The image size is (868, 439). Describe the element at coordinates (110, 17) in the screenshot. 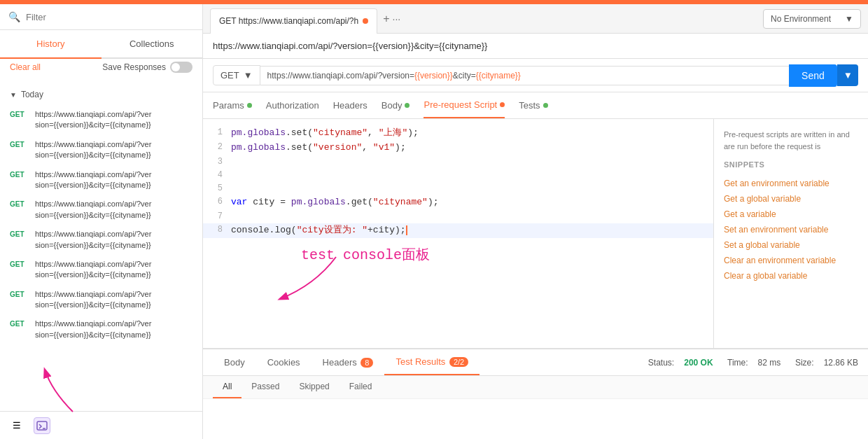

I see `search-input` at that location.